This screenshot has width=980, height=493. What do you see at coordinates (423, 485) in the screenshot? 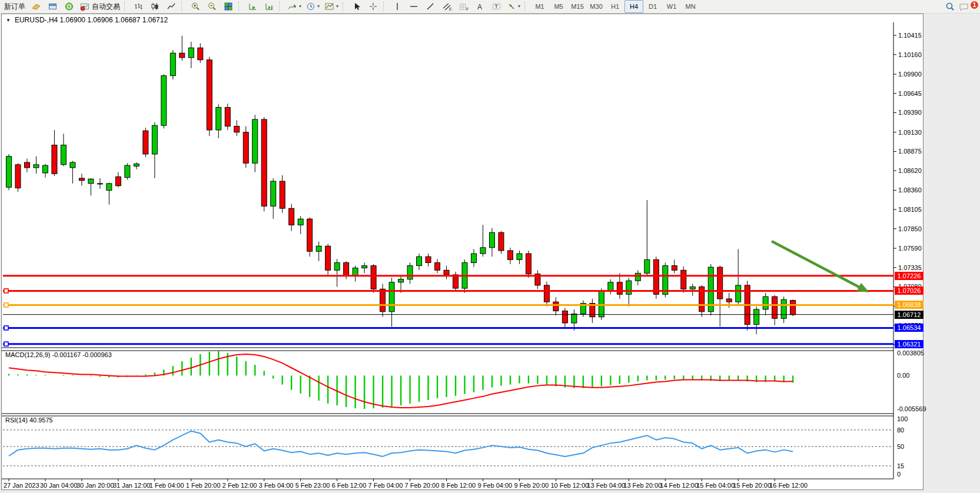
I see `time-label: 7 Feb 20:00` at bounding box center [423, 485].